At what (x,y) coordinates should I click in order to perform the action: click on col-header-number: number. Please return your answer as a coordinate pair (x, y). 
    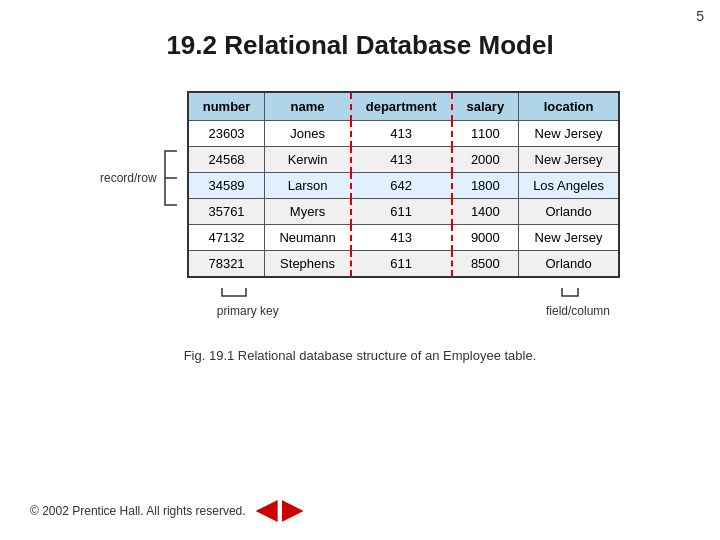
    Looking at the image, I should click on (226, 106).